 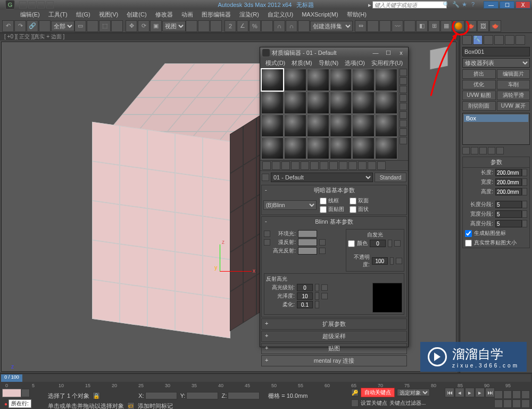 What do you see at coordinates (279, 26) in the screenshot?
I see `snap-icon: ∩` at bounding box center [279, 26].